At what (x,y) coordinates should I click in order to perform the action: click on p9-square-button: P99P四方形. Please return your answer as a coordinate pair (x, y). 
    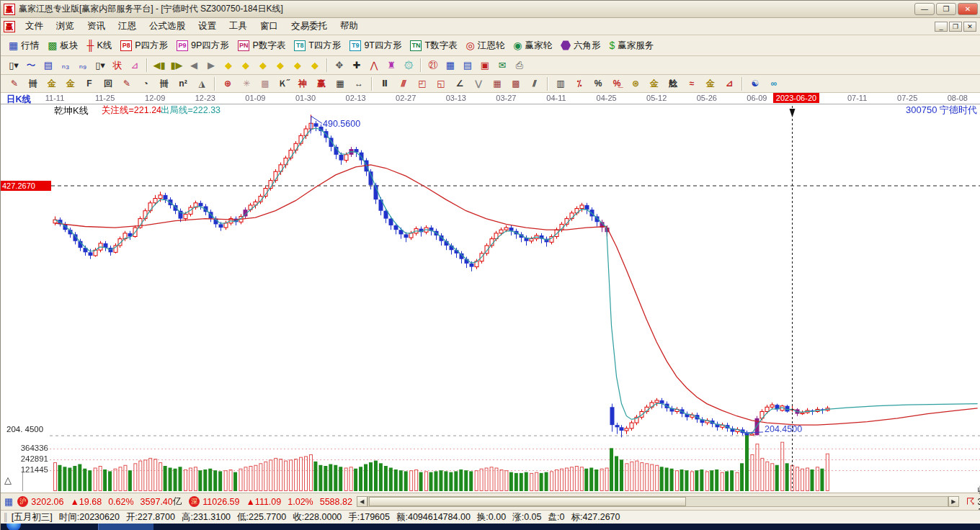
    Looking at the image, I should click on (203, 46).